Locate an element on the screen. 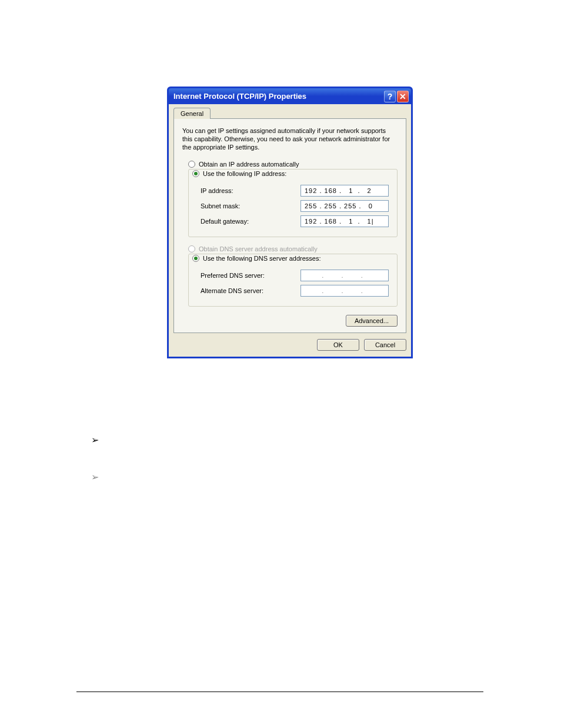  tabstrip: General is located at coordinates (290, 113).